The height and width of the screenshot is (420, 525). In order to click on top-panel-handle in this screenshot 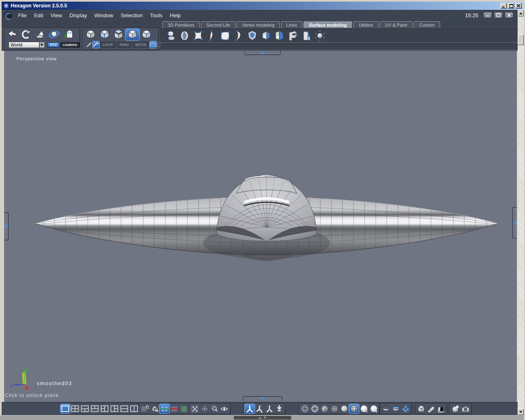, I will do `click(262, 53)`.